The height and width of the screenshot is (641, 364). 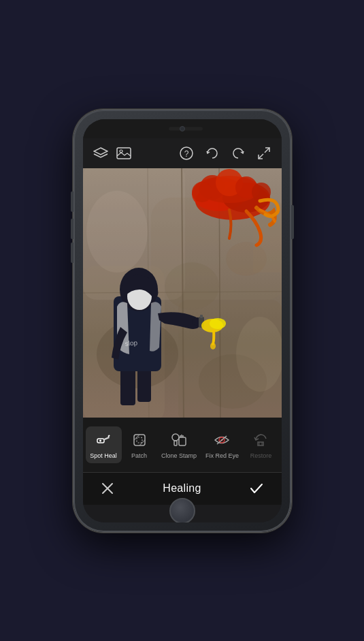 What do you see at coordinates (182, 129) in the screenshot?
I see `status-bar` at bounding box center [182, 129].